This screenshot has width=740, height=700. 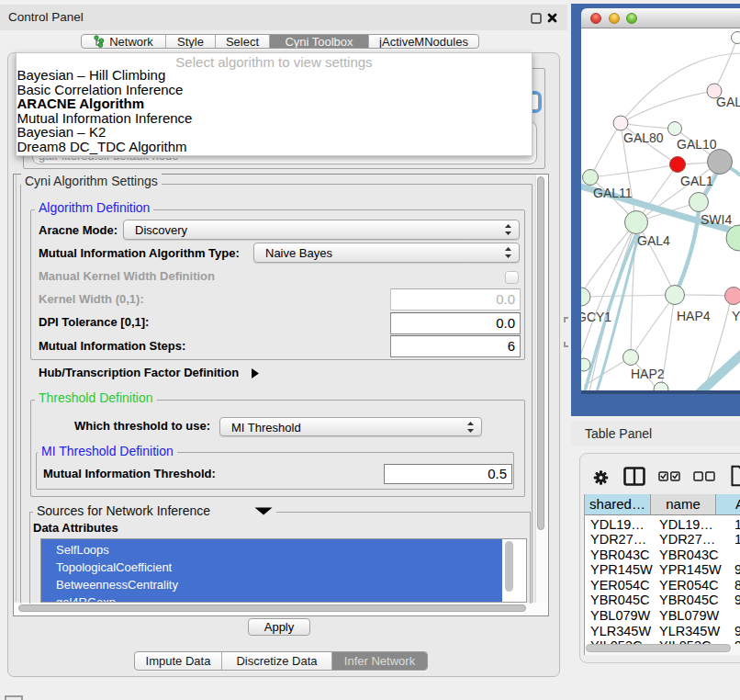 I want to click on svg-text: SWI4, so click(x=716, y=220).